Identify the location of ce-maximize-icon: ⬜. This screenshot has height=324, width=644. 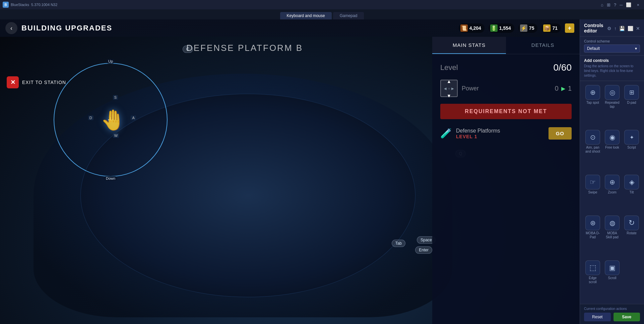
(631, 28).